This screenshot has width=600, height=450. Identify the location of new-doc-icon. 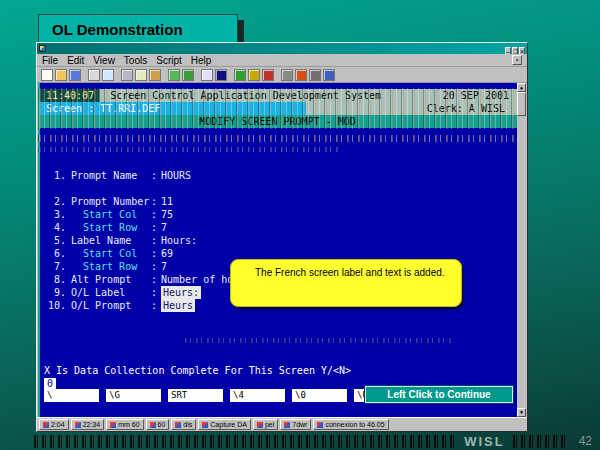
(47, 75).